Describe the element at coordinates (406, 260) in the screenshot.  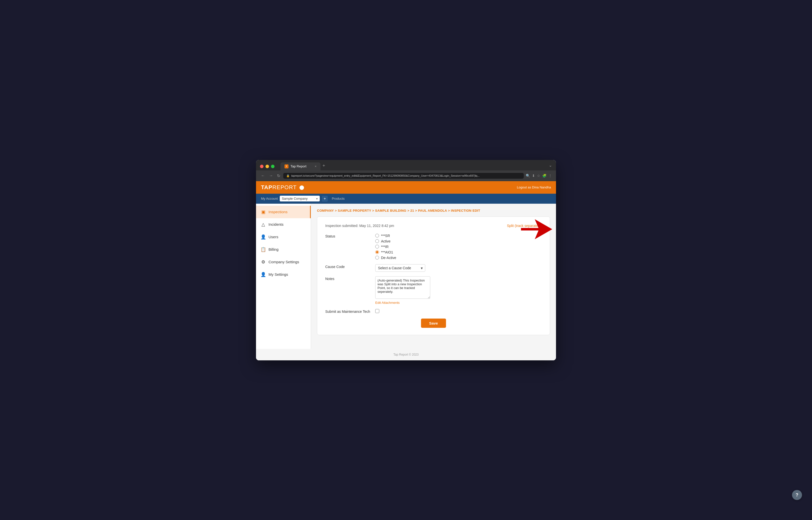
I see `browser-window: T Tap Report × + ⌄ ← → ↻ 🔒 tapreport.io/…` at that location.